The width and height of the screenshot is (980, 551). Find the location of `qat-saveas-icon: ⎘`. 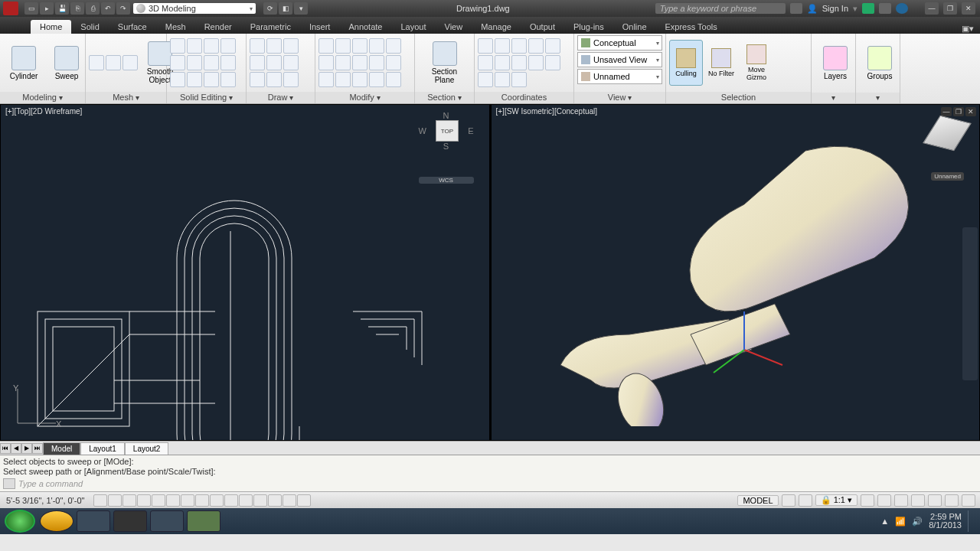

qat-saveas-icon: ⎘ is located at coordinates (77, 8).